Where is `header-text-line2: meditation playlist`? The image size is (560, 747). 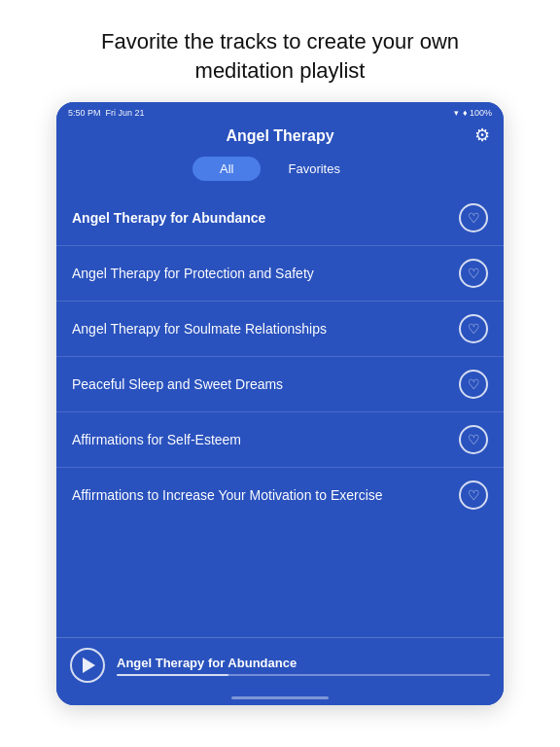
header-text-line2: meditation playlist is located at coordinates (280, 70).